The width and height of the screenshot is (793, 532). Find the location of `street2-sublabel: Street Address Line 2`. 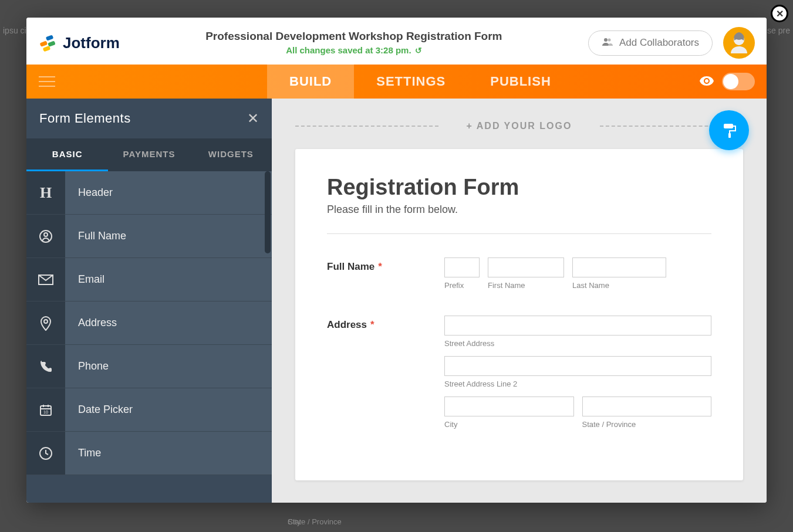

street2-sublabel: Street Address Line 2 is located at coordinates (578, 384).